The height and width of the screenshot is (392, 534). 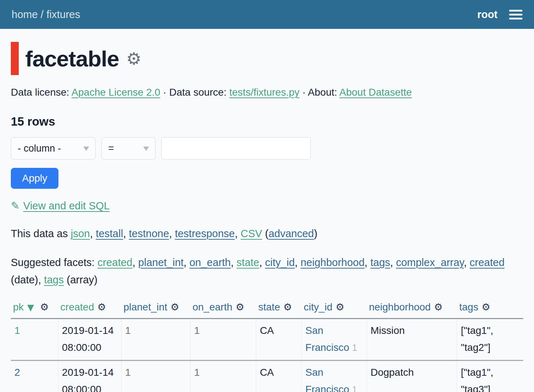 I want to click on table-row: 1 2019-01-14 08:00:00 1 1 CA San Francis…, so click(x=267, y=339).